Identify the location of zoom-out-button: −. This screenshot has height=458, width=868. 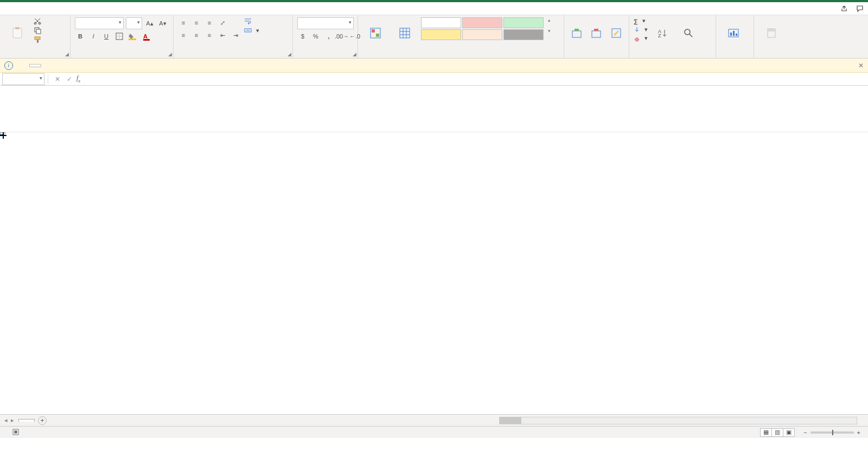
(805, 433).